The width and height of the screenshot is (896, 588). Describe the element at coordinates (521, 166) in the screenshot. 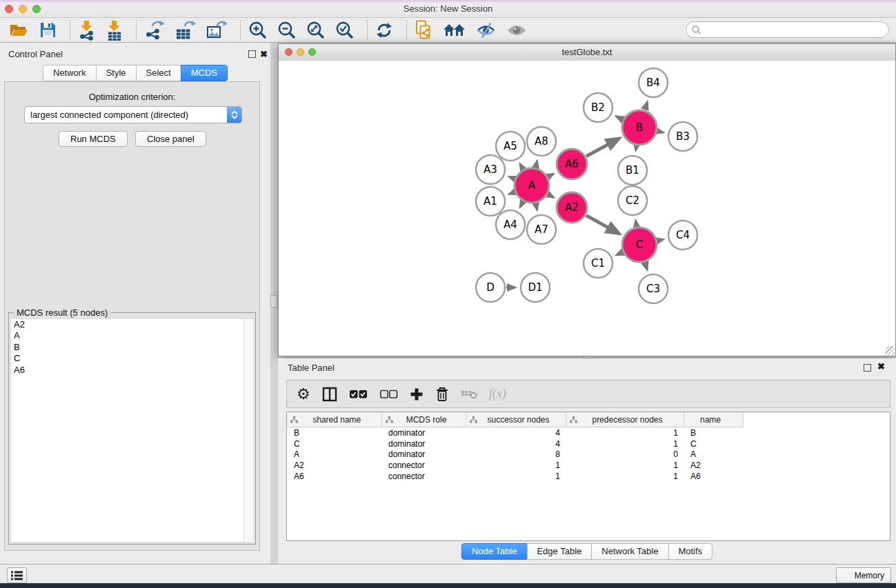

I see `graph-edge-A-A5` at that location.